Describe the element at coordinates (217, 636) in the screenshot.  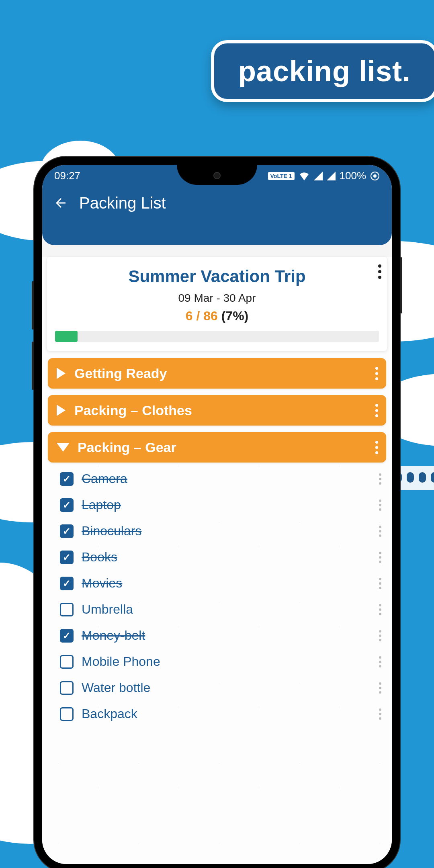
I see `list-item: ✓Money-belt` at that location.